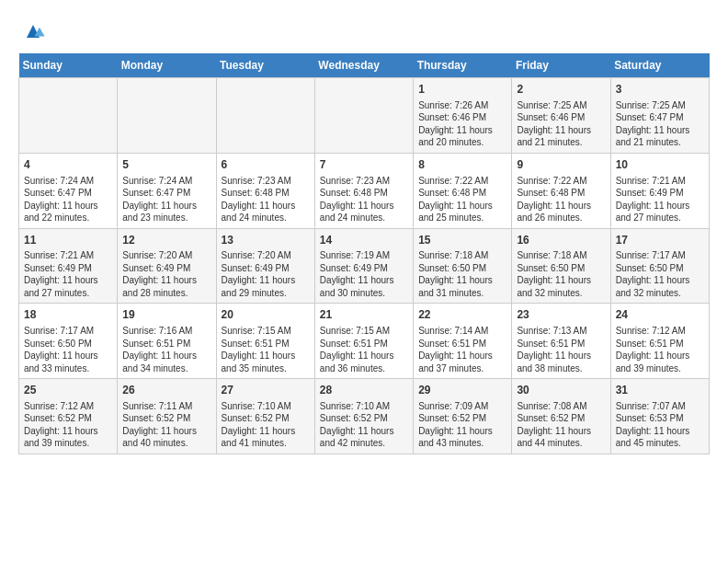 Image resolution: width=728 pixels, height=563 pixels. Describe the element at coordinates (265, 266) in the screenshot. I see `calendar-cell: 13Sunrise: 7:20 AMSunset: 6:49 PMDayligh…` at that location.